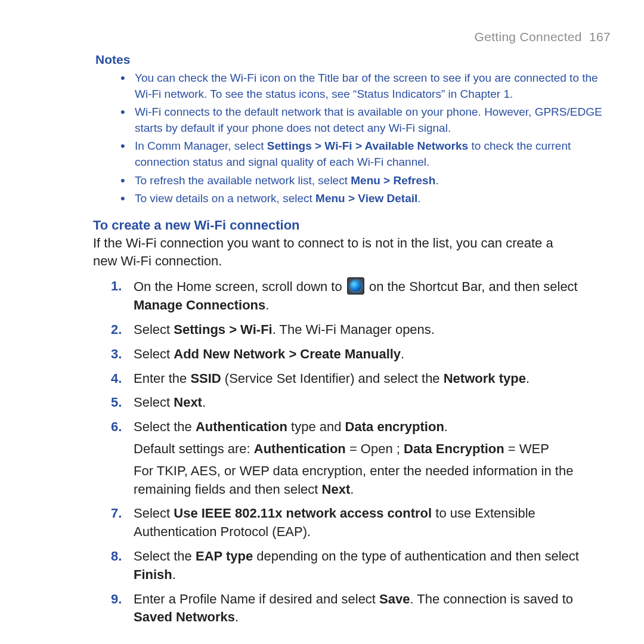 The height and width of the screenshot is (644, 644). Describe the element at coordinates (357, 481) in the screenshot. I see `step-subtext: For TKIP, AES, or WEP data encryption, e…` at that location.